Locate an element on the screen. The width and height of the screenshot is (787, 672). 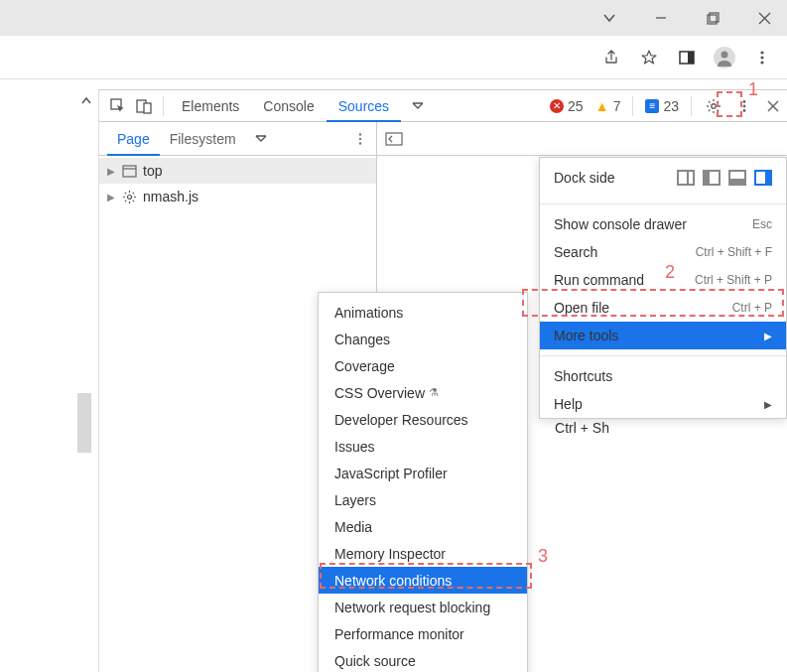
menu-more-tools: More tools▶ is located at coordinates (663, 336).